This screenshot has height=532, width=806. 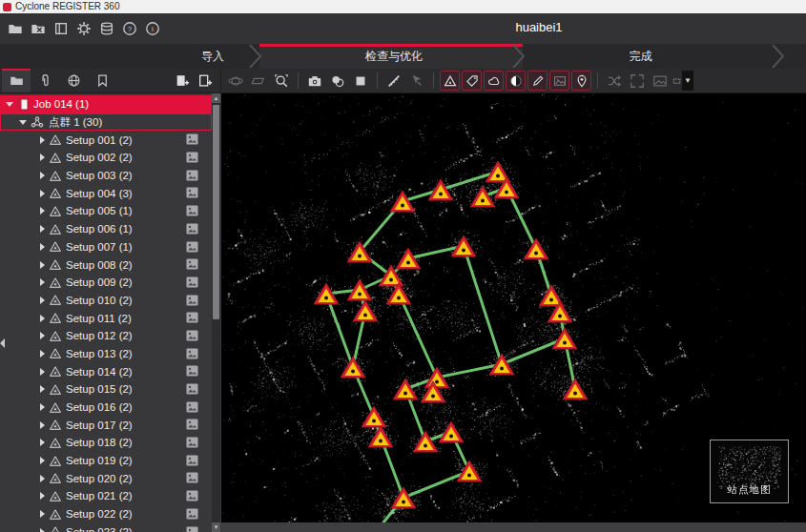 What do you see at coordinates (106, 265) in the screenshot?
I see `tree-item-setup-008: Setup 008 (2)` at bounding box center [106, 265].